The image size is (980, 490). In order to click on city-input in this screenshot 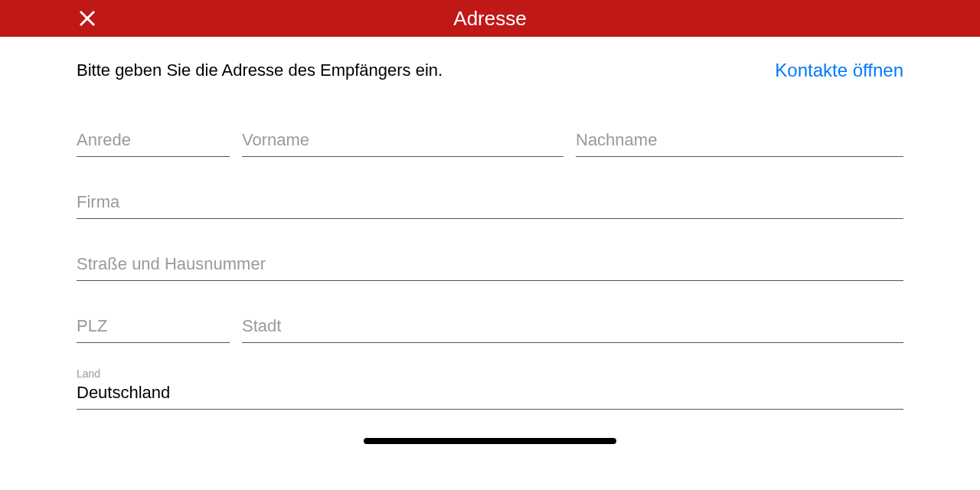, I will do `click(573, 328)`.